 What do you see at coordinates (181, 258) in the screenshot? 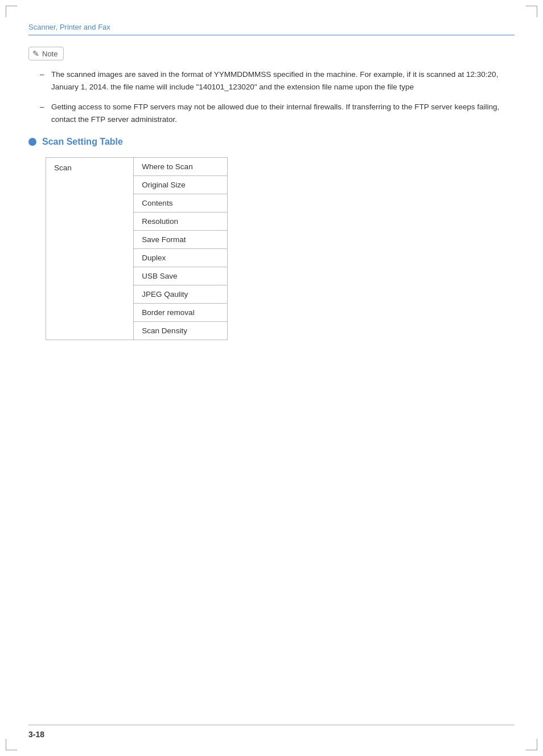
I see `table-cell-duplex: Duplex` at bounding box center [181, 258].